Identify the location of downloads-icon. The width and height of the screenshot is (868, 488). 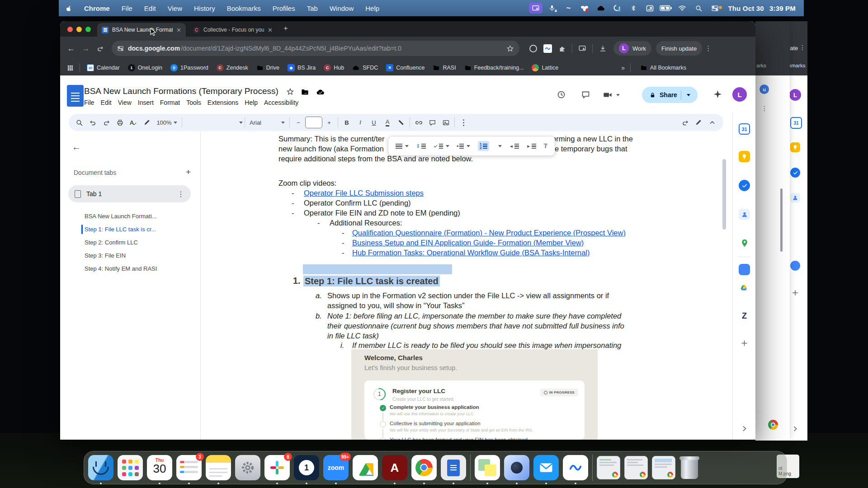
(603, 49).